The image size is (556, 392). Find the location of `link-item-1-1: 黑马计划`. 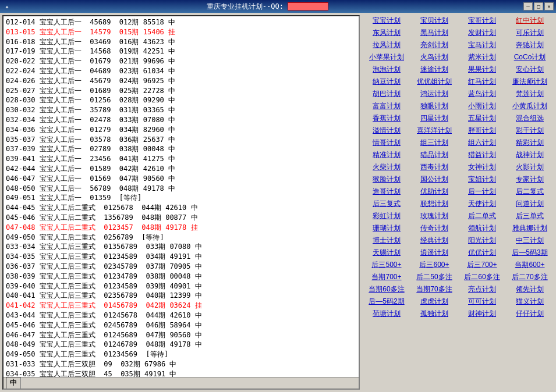

link-item-1-1: 黑马计划 is located at coordinates (434, 33).